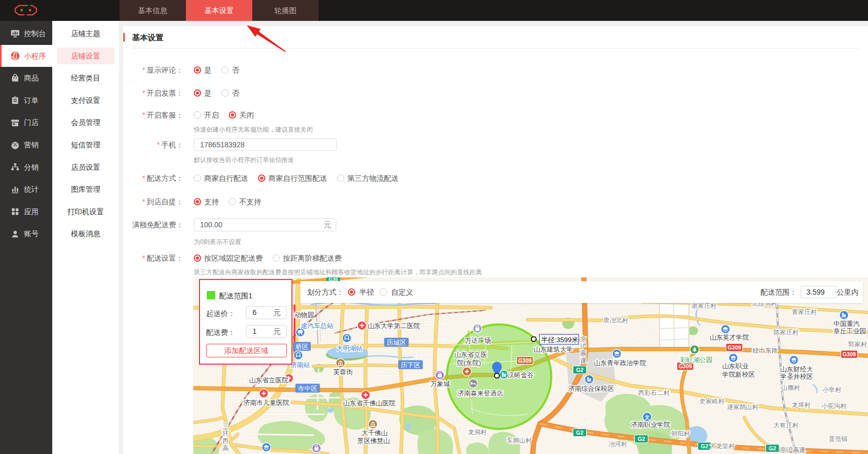 This screenshot has height=454, width=868. Describe the element at coordinates (786, 425) in the screenshot. I see `svg-text: 大有庄村` at that location.